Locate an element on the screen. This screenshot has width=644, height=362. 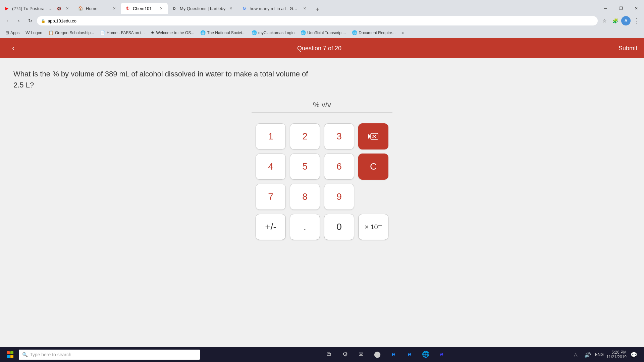
maximize-button: ❐ is located at coordinates (621, 8).